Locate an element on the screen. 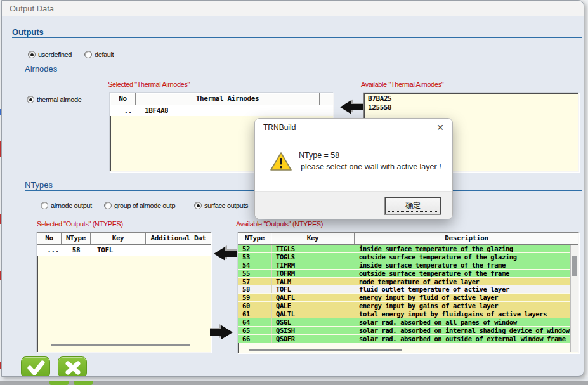  available-output-row: 55 TOFRM outside surface temperature of … is located at coordinates (405, 274).